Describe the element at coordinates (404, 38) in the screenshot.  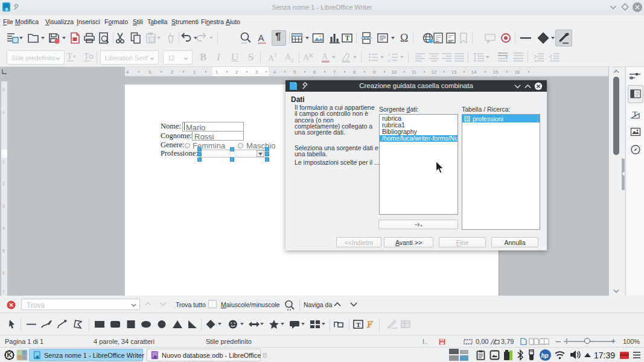
I see `svg-text: Ω` at that location.